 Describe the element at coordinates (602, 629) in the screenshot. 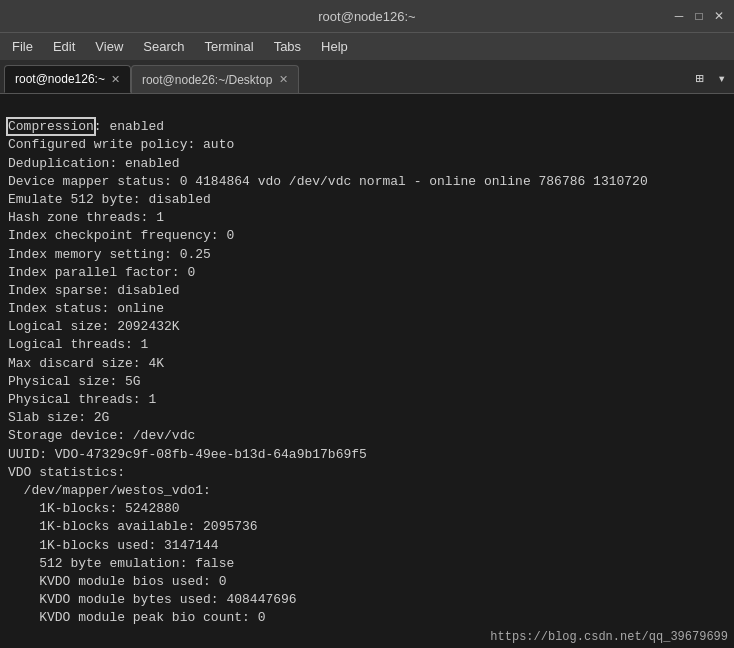

I see `status-bar: https://blog.csdn.net/qq_39679699` at that location.